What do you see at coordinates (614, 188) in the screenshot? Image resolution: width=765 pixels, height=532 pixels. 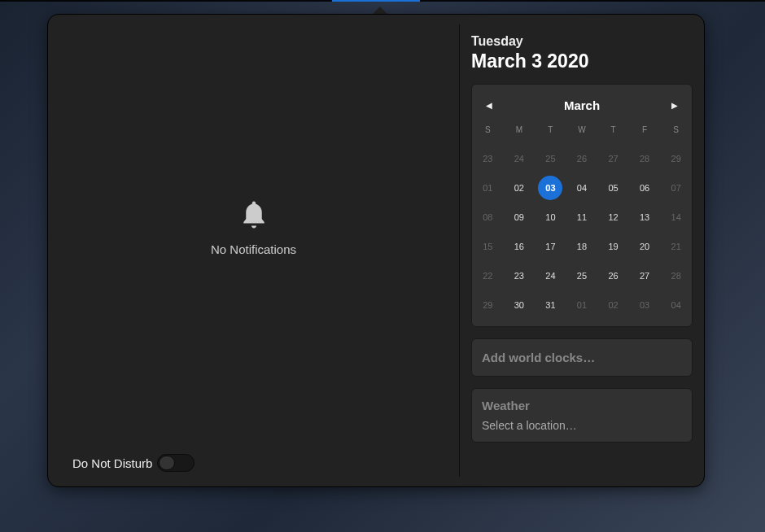 I see `calendar-day: 05` at bounding box center [614, 188].